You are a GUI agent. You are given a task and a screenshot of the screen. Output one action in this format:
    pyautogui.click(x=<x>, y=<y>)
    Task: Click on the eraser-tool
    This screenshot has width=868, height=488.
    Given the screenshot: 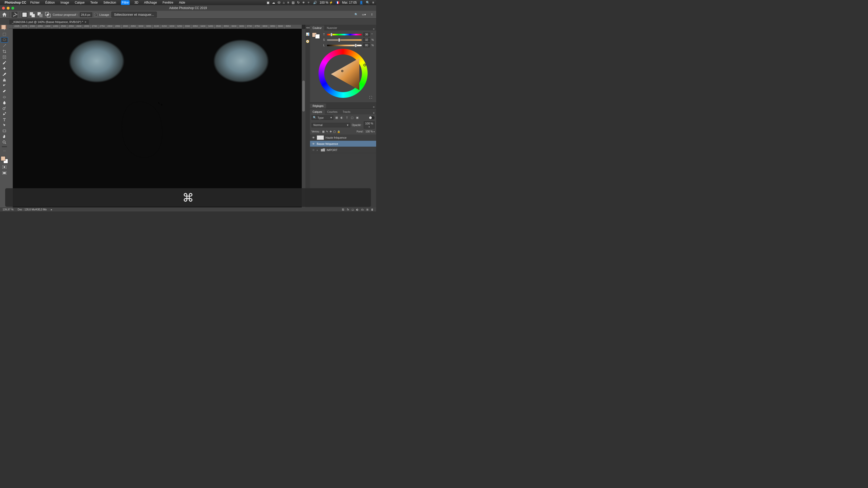 What is the action you would take?
    pyautogui.click(x=4, y=91)
    